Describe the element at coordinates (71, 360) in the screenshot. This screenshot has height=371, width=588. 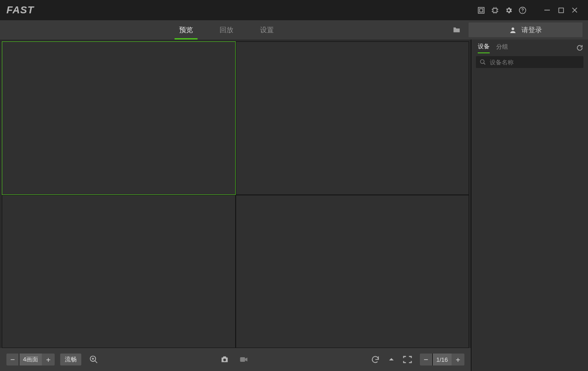
I see `stream-mode-button: 流畅` at that location.